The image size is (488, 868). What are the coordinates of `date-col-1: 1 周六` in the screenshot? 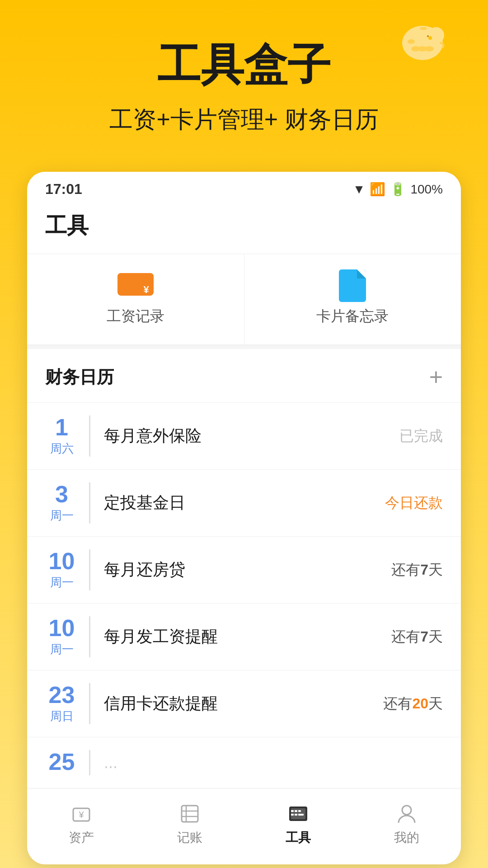 It's located at (68, 436).